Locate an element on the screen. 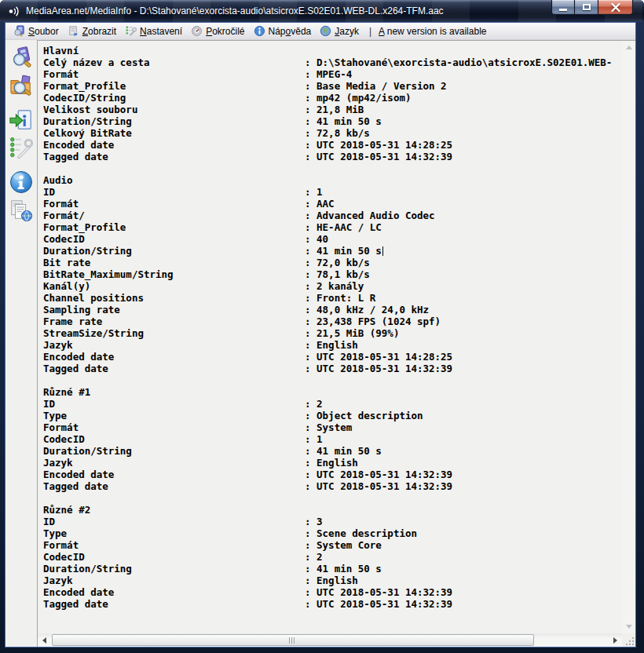  info-row: Frame rate: 23,438 FPS (1024 spf) is located at coordinates (333, 322).